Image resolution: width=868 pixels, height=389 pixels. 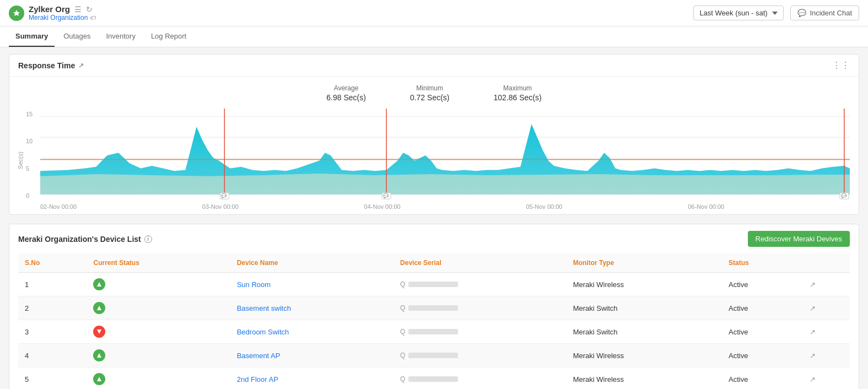 I want to click on card-title: Response Time ↗, so click(x=51, y=66).